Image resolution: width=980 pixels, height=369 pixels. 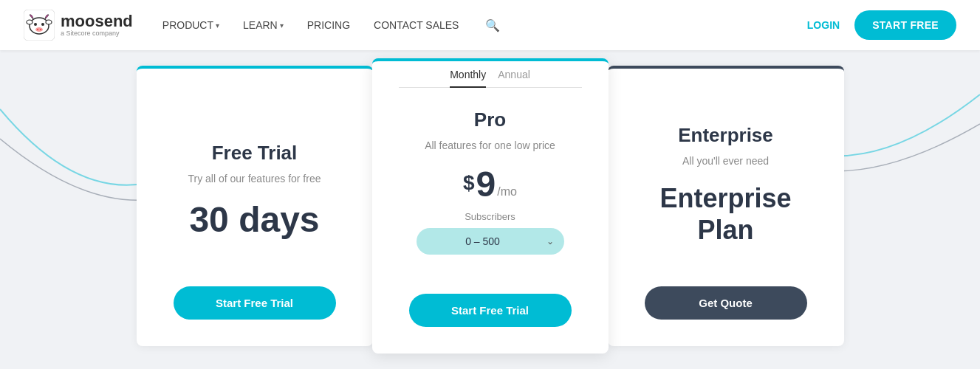 I want to click on free-trial-duration: 30 days, so click(x=254, y=220).